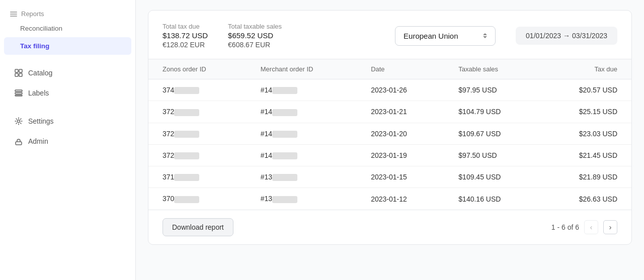 This screenshot has height=280, width=644. I want to click on sidebar-item-catalog: Catalog, so click(67, 73).